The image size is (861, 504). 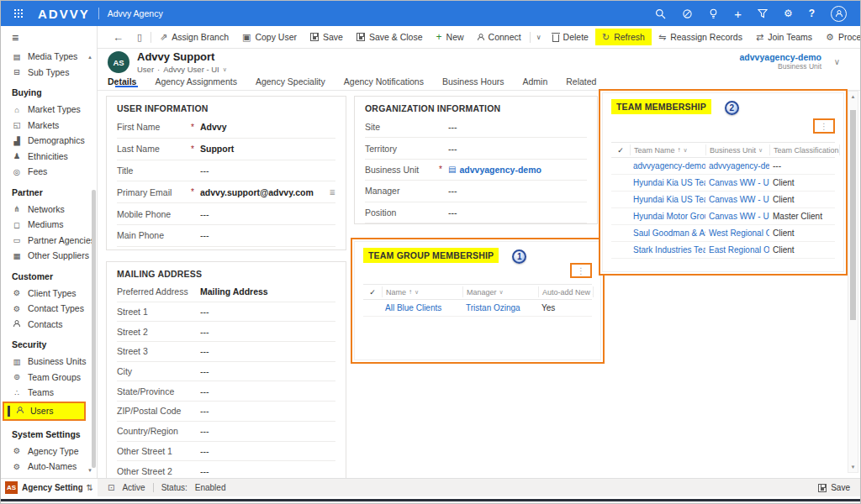 I want to click on sidebar-item-business-units: ▥Business Units, so click(x=49, y=361).